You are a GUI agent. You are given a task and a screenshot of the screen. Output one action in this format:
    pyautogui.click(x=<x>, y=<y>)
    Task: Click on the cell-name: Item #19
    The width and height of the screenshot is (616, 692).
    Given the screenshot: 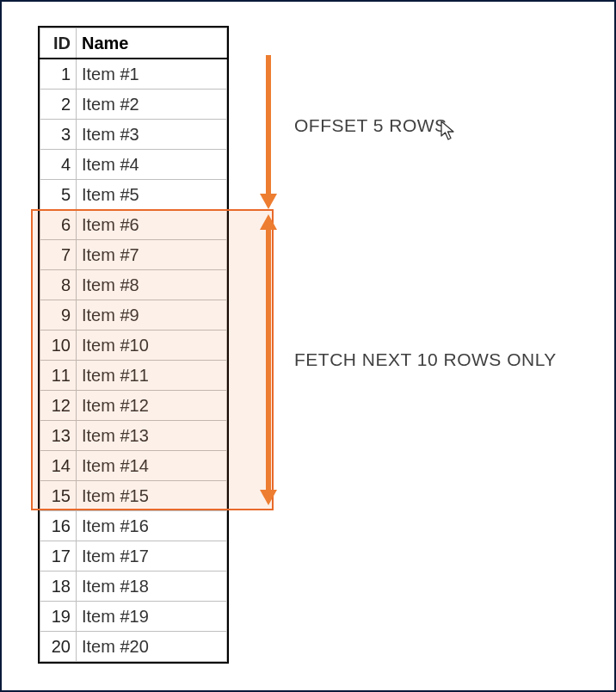 What is the action you would take?
    pyautogui.click(x=151, y=616)
    